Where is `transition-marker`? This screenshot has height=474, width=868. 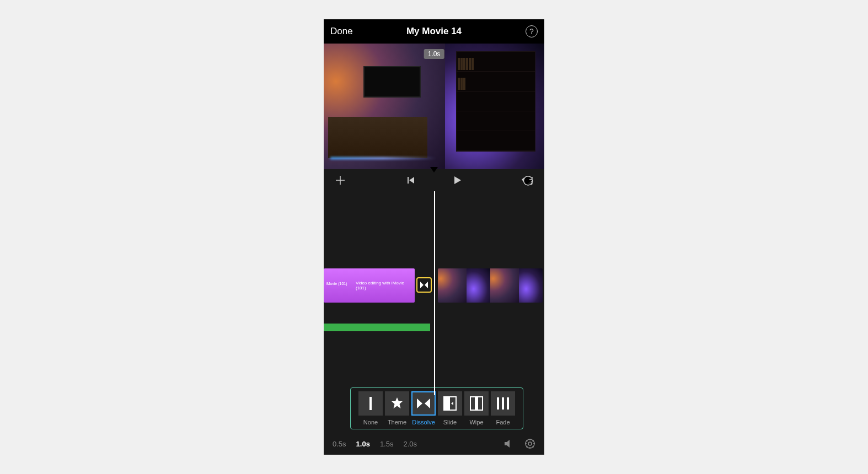 transition-marker is located at coordinates (424, 285).